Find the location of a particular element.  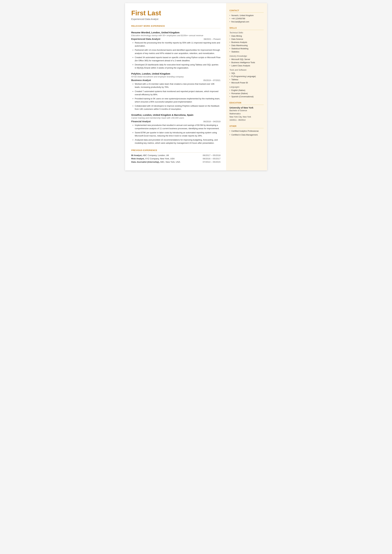

industry-skills-list: Microsoft SQL Server Business Intelligen… is located at coordinates (247, 63).